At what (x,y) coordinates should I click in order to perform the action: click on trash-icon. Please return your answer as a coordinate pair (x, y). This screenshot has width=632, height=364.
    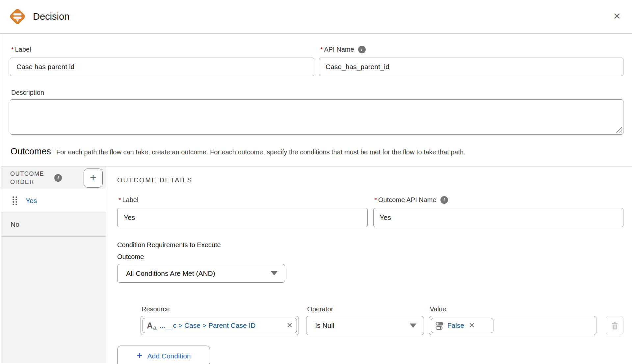
    Looking at the image, I should click on (615, 326).